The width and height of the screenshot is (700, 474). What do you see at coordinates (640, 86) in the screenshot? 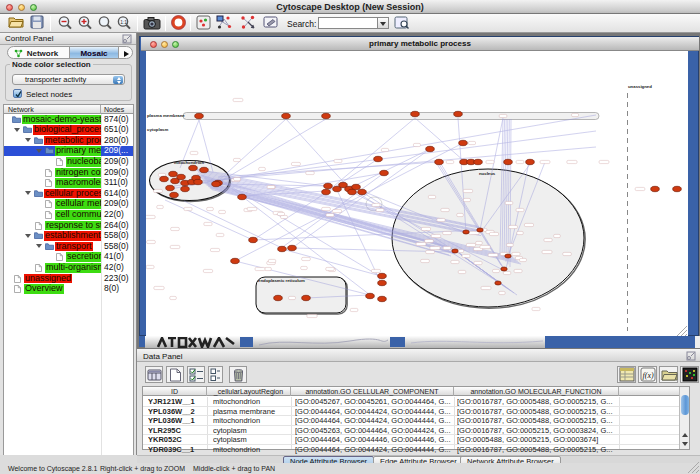
I see `svg-text: unassigned` at bounding box center [640, 86].